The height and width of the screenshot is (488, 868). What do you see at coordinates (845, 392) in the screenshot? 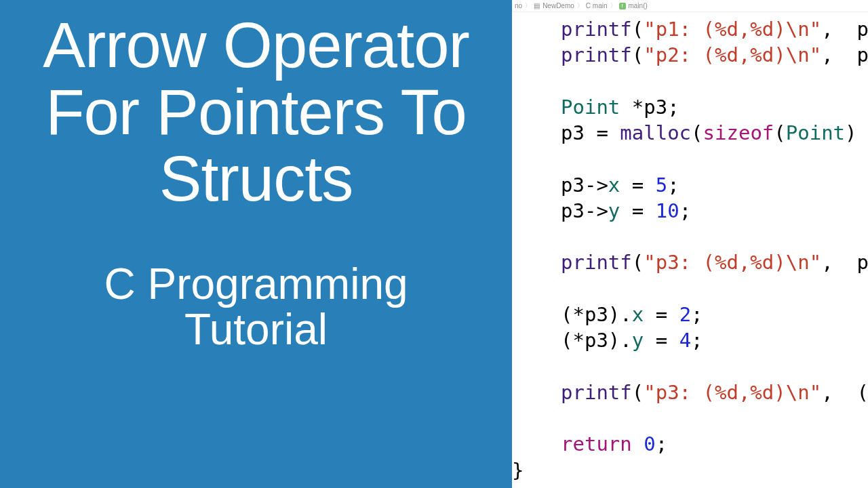
I see `code-token: , (` at bounding box center [845, 392].